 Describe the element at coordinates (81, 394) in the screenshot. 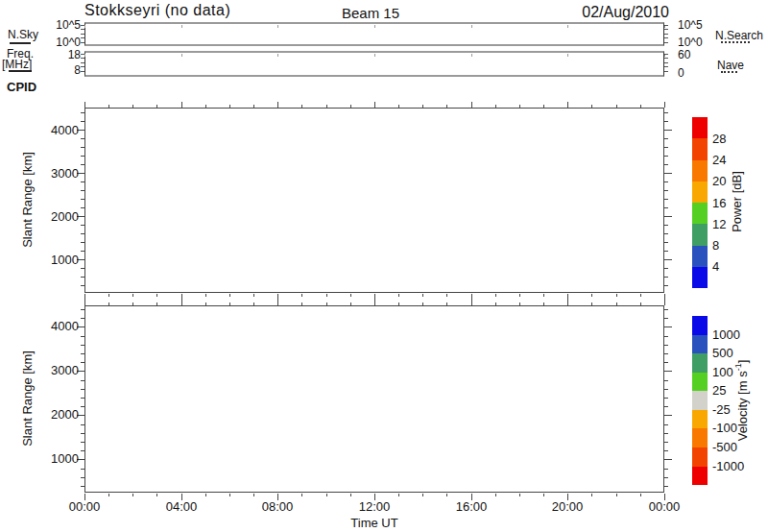

I see `velocity-left-major-ticks` at that location.